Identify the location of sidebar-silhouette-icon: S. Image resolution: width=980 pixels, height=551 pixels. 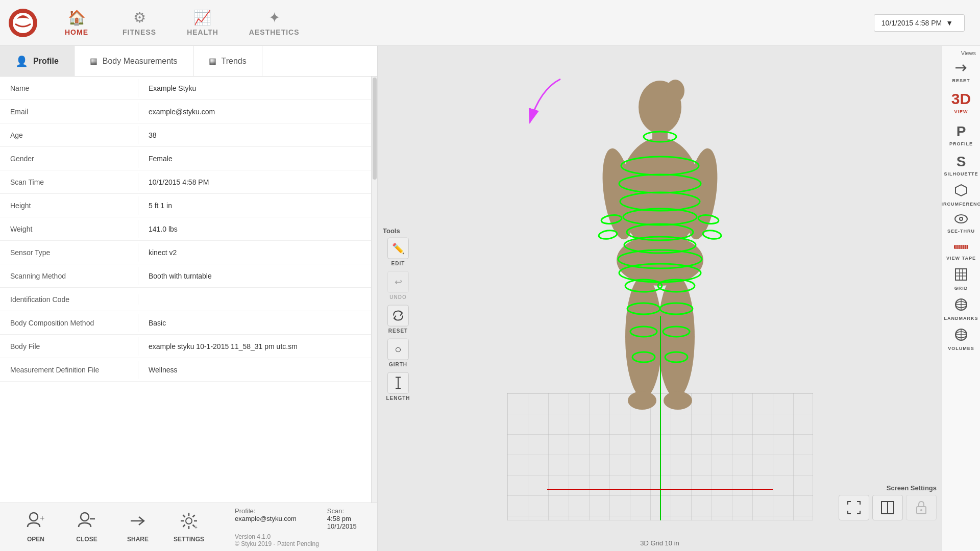
(962, 162).